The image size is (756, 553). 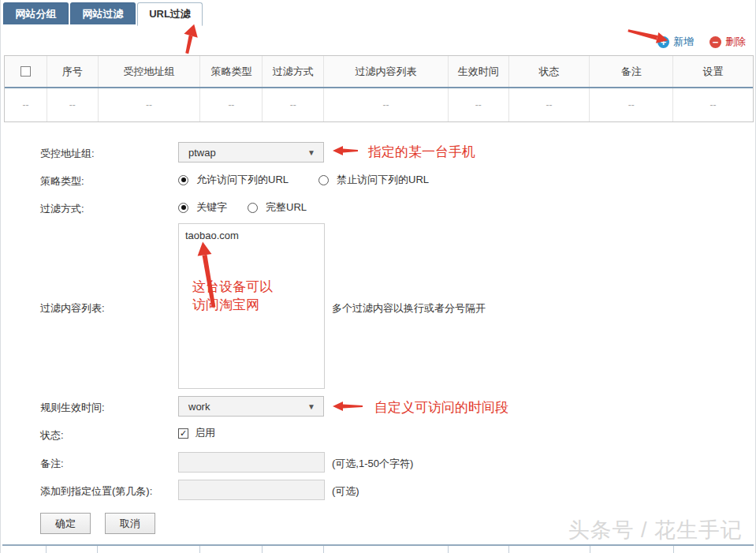 What do you see at coordinates (408, 308) in the screenshot?
I see `content-hint: 多个过滤内容以换行或者分号隔开` at bounding box center [408, 308].